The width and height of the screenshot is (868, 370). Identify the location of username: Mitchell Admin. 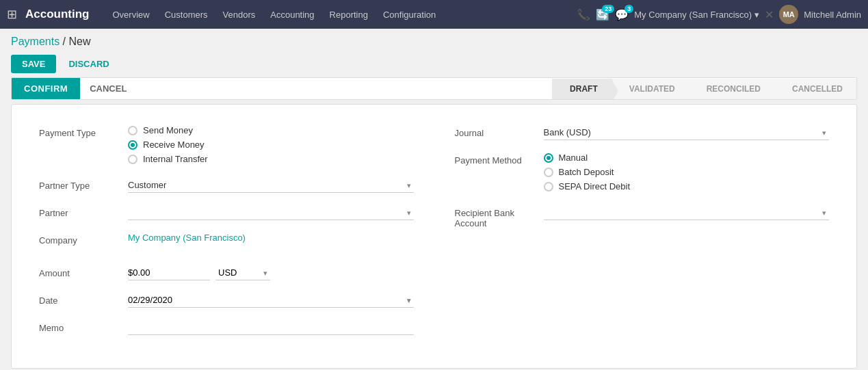
(832, 15).